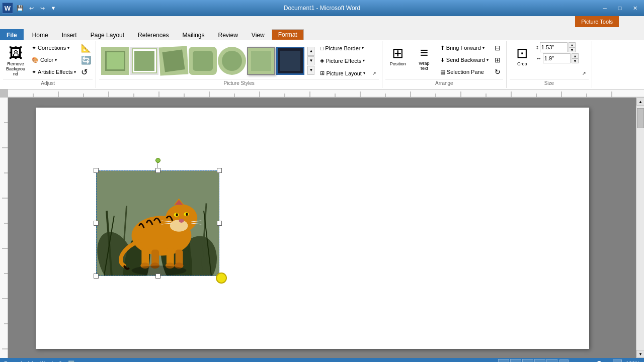 The image size is (644, 362). Describe the element at coordinates (221, 278) in the screenshot. I see `cursor-indicator` at that location.